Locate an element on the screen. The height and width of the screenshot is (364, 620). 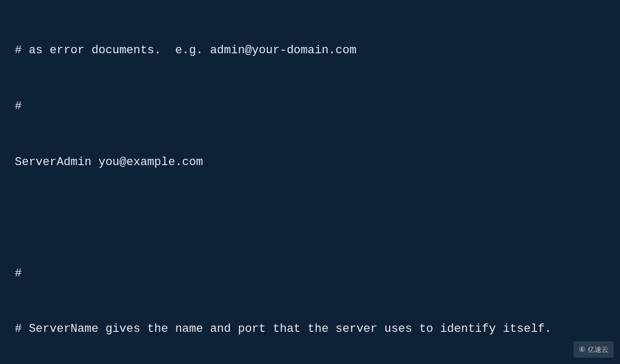
comment-text: # as error documents. e.g. admin@your-do… is located at coordinates (186, 51).